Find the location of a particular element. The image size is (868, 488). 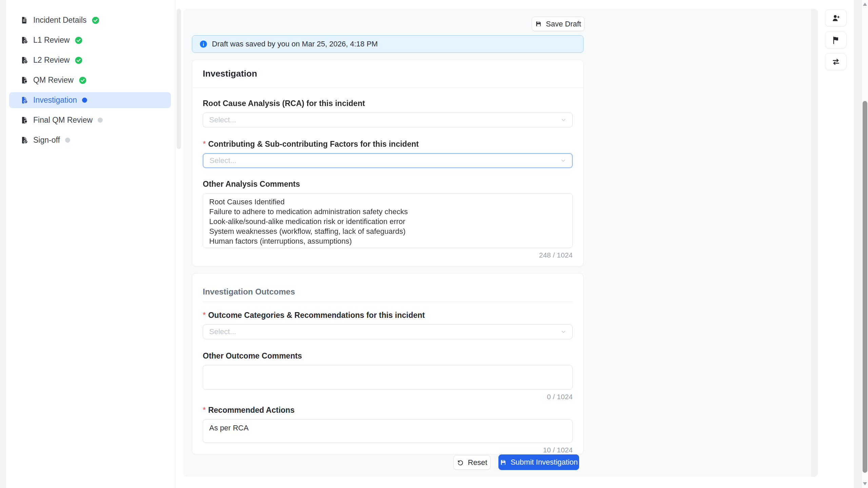

other-analysis-comments-textarea: Root Causes Identified Failure to adhere… is located at coordinates (388, 221).